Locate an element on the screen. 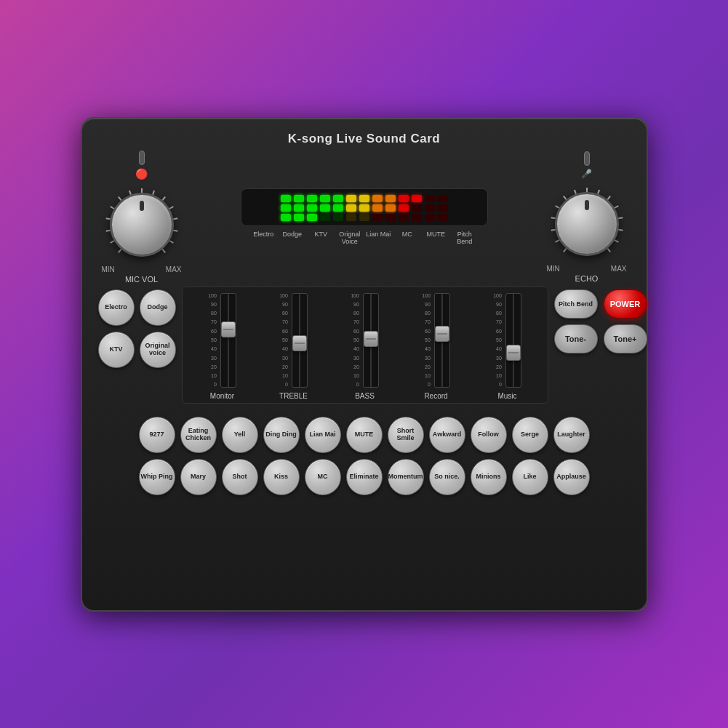 This screenshot has height=728, width=728. btn-mc: MC is located at coordinates (323, 477).